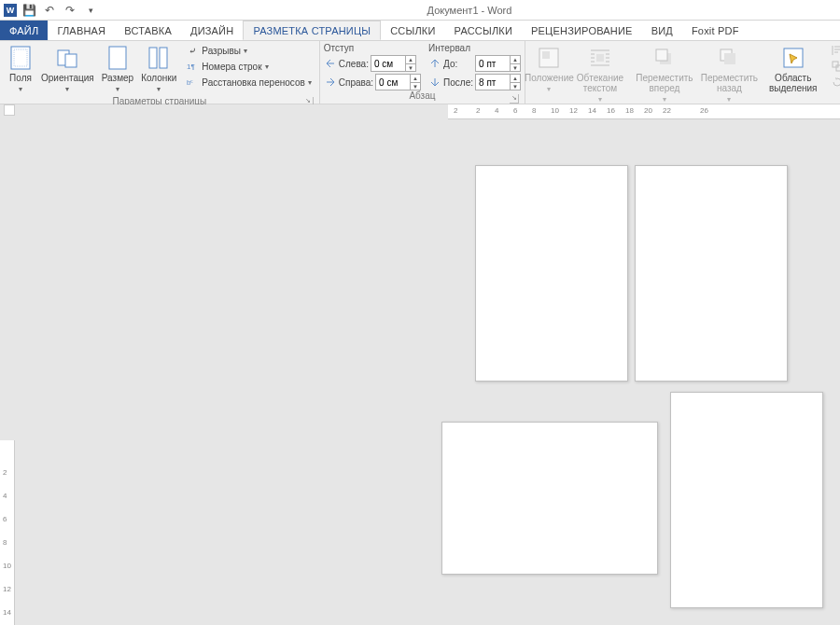 The width and height of the screenshot is (840, 625). I want to click on hyphenation-label: Расстановка переносов, so click(253, 82).